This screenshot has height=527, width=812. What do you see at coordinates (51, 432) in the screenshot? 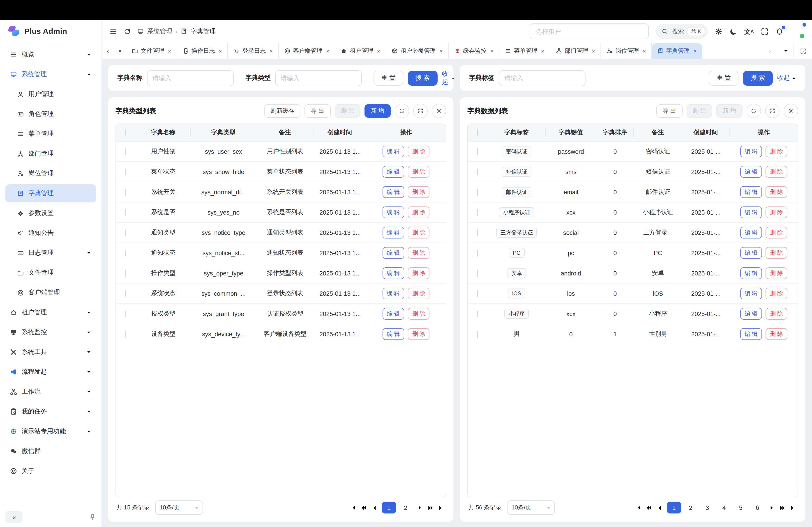
I see `sidebar-item: 演示站专用功能` at bounding box center [51, 432].